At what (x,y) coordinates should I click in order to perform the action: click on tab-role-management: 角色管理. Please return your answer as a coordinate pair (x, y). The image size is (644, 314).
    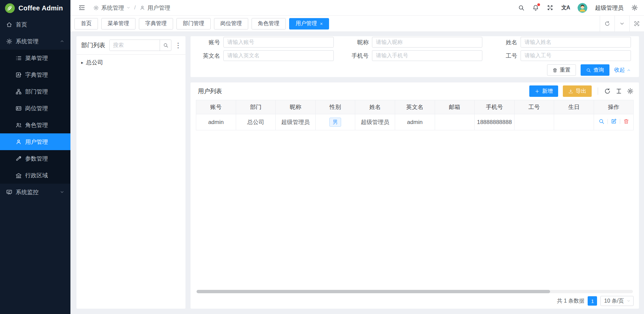
    Looking at the image, I should click on (269, 24).